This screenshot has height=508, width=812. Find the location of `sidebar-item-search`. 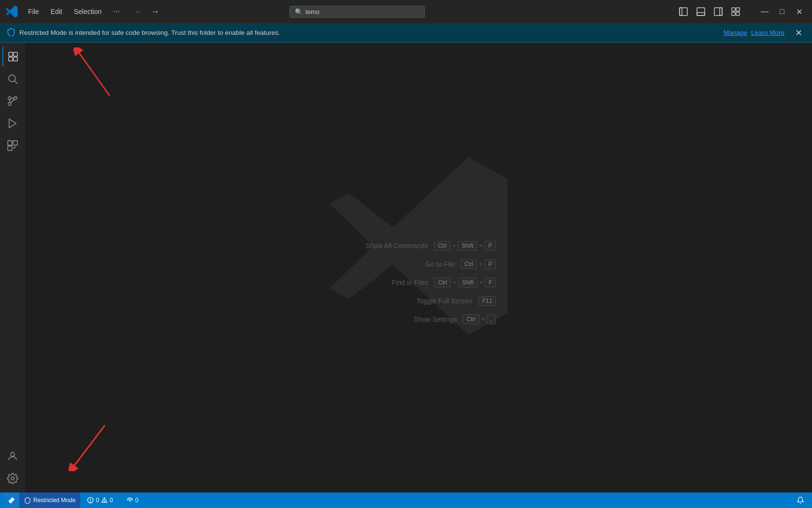

sidebar-item-search is located at coordinates (13, 79).